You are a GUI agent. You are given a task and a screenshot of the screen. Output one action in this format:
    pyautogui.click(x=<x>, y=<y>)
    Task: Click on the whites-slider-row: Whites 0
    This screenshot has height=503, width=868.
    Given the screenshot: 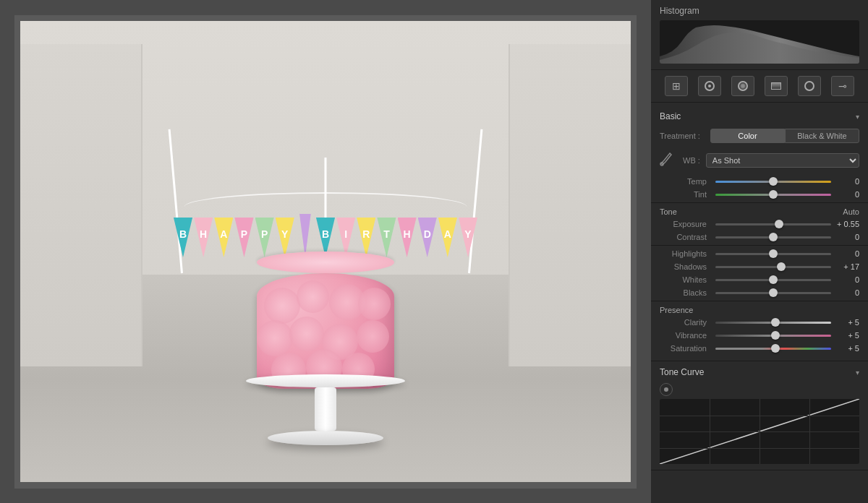 What is the action you would take?
    pyautogui.click(x=760, y=280)
    